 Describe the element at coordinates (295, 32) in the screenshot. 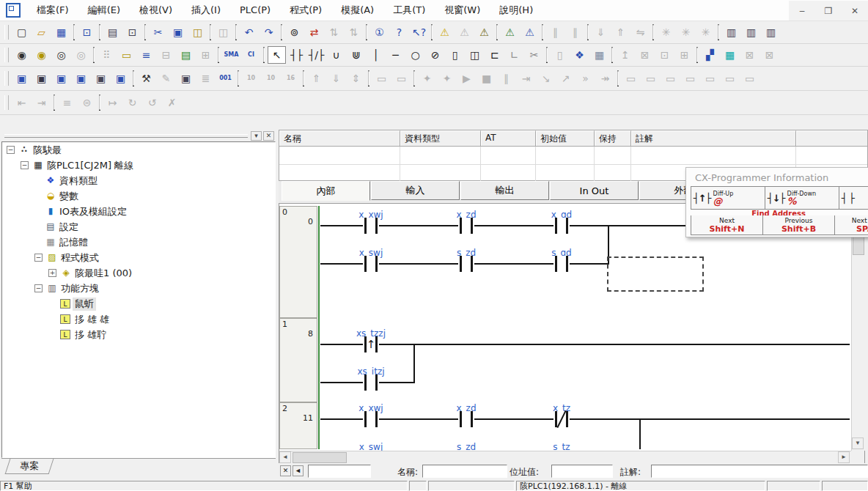

I see `find-button: ⊚` at that location.